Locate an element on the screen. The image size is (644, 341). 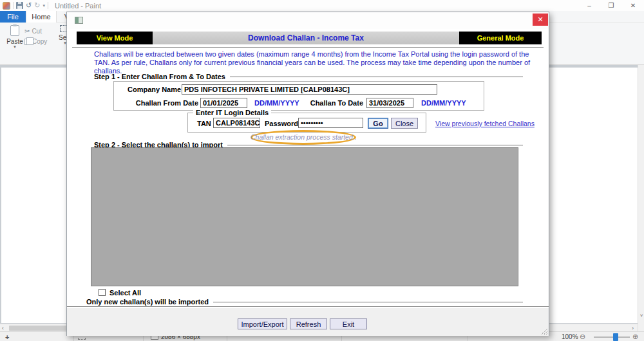
extraction-status-message: Challan extraction process started.. is located at coordinates (303, 137).